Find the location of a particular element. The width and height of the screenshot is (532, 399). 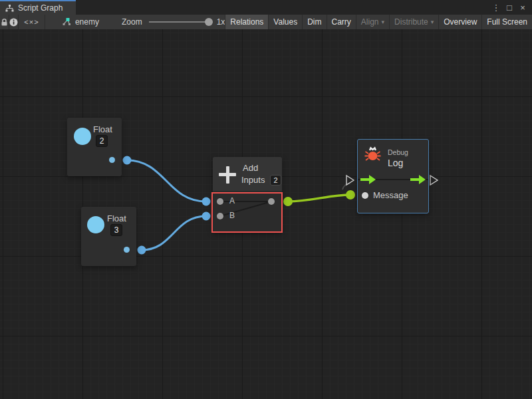

flow-out-arrow-icon is located at coordinates (418, 180).